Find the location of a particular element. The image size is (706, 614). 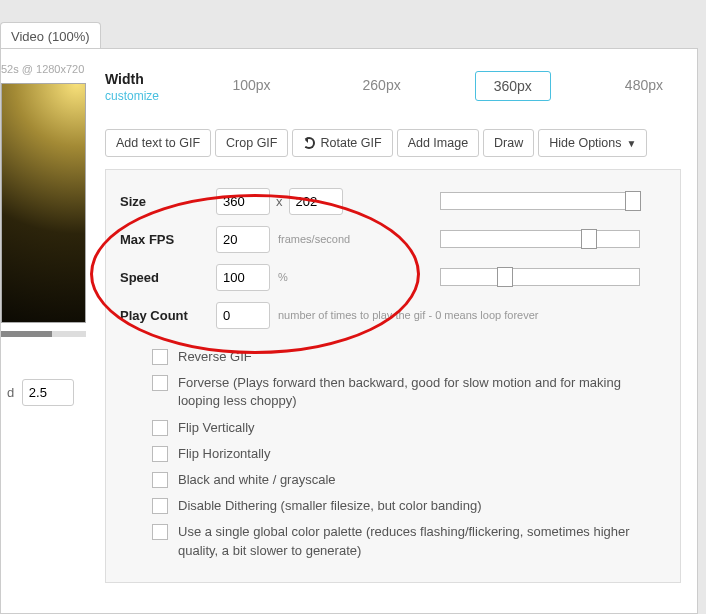

checkbox-global-palette is located at coordinates (160, 532).